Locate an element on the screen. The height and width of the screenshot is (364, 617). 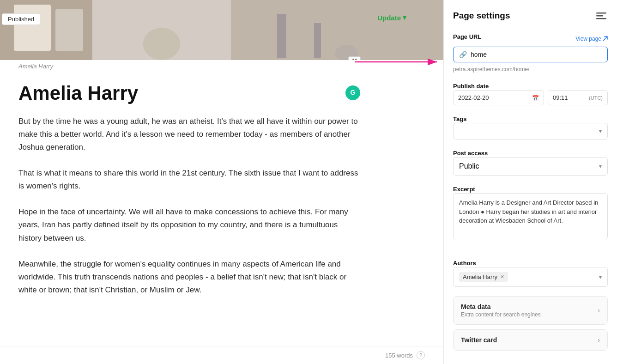
date-input: 2022-02-20 📅 is located at coordinates (499, 98).